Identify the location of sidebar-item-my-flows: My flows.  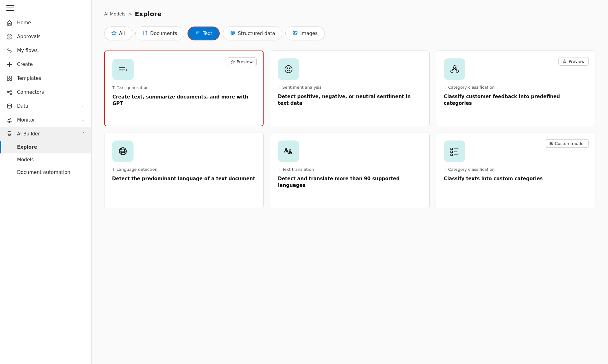
(45, 51).